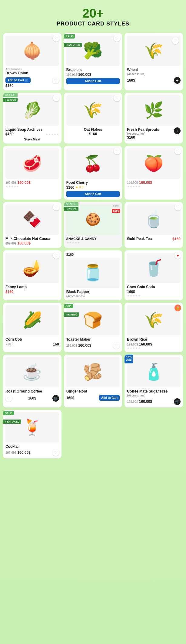 This screenshot has width=186, height=644. What do you see at coordinates (116, 211) in the screenshot?
I see `new-price-badge: $160` at bounding box center [116, 211].